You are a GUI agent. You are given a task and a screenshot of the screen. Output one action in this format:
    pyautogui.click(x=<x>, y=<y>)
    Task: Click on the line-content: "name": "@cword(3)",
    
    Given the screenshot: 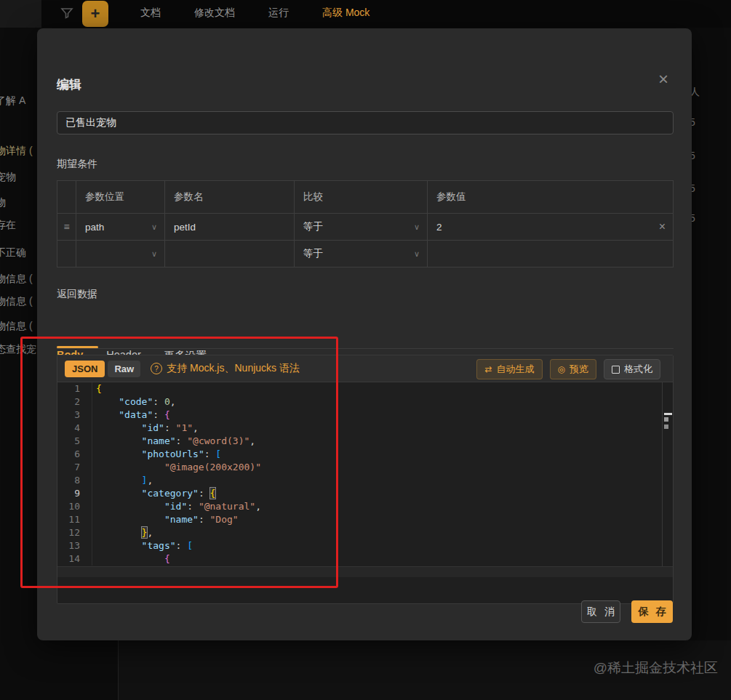 What is the action you would take?
    pyautogui.click(x=174, y=441)
    